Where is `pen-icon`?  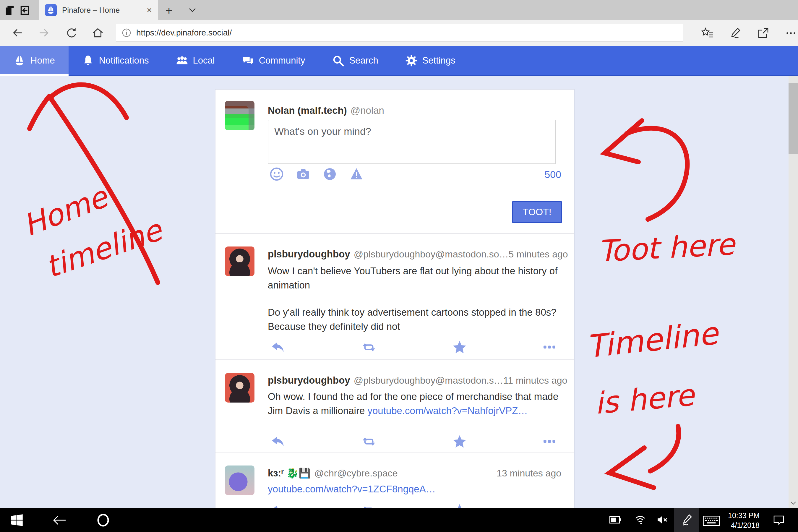
pen-icon is located at coordinates (687, 520).